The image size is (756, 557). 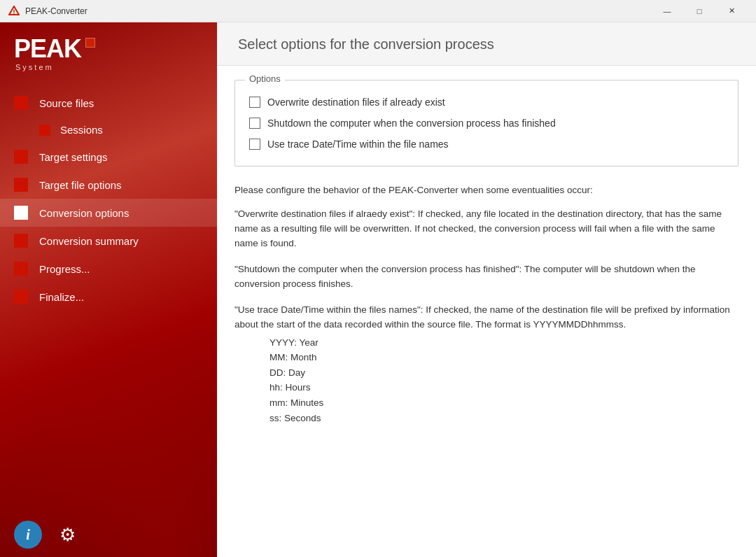 I want to click on peak-text-group: PEAK, so click(x=55, y=49).